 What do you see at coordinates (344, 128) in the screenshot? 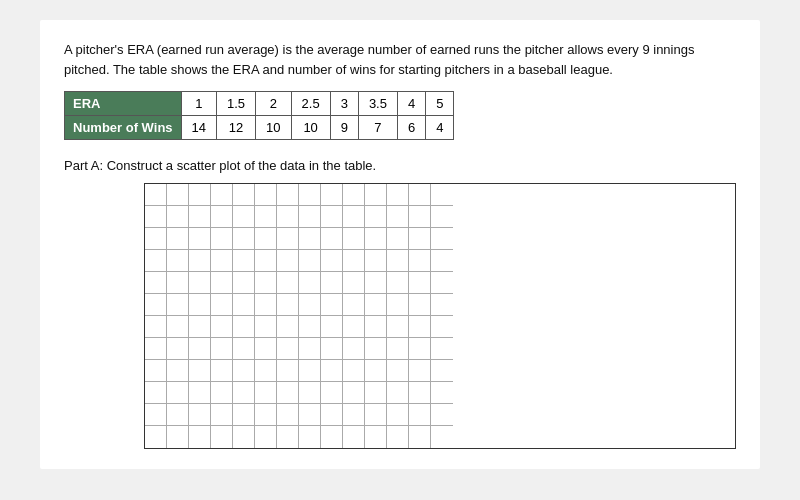
I see `wins-val-5: 9` at bounding box center [344, 128].